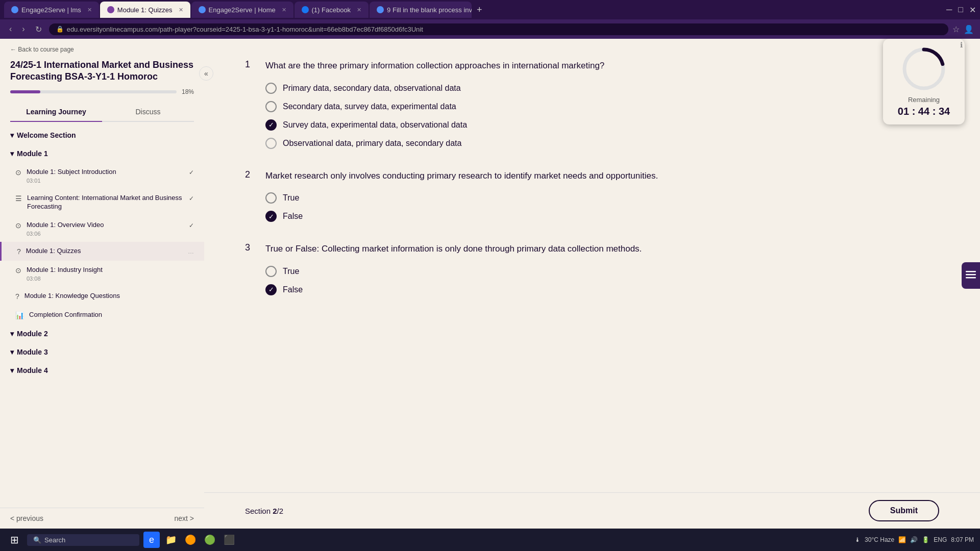 This screenshot has width=980, height=551. I want to click on welcome-section-header: ▾ Welcome Section, so click(102, 135).